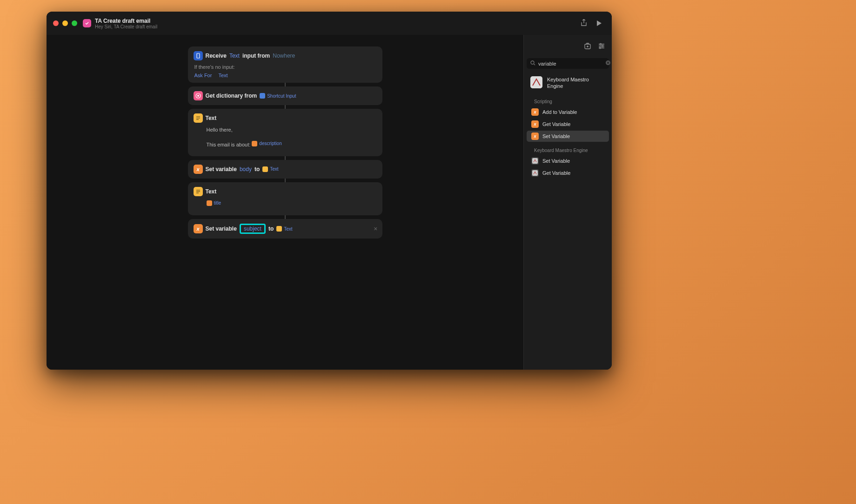 Image resolution: width=856 pixels, height=504 pixels. I want to click on sidebar-action-get-variable: x Get Variable, so click(568, 124).